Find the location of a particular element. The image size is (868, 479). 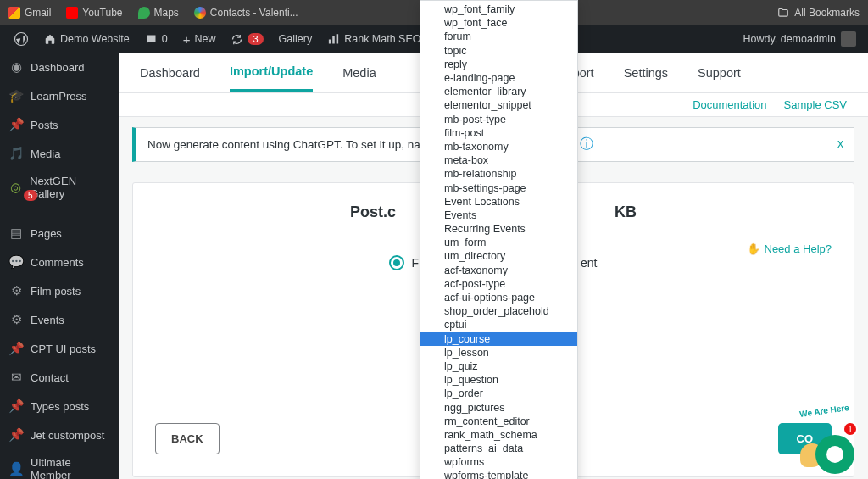

tab-settings: Settings is located at coordinates (646, 73).